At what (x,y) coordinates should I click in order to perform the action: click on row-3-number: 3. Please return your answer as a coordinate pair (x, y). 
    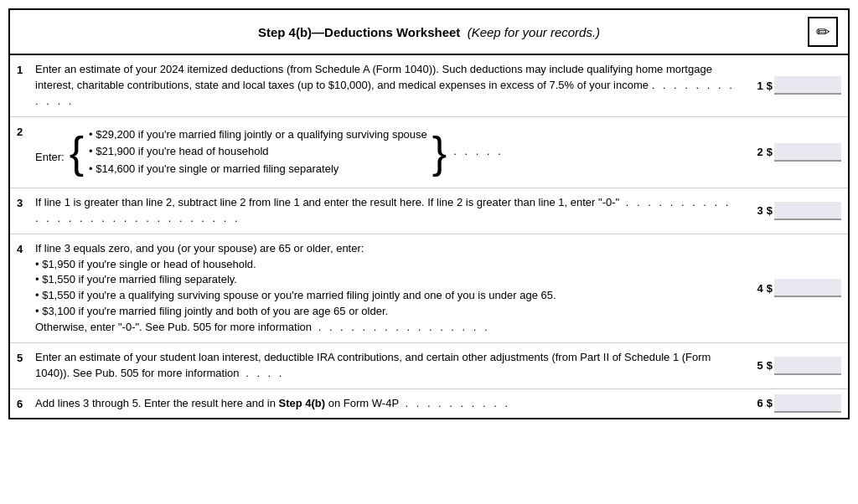
    Looking at the image, I should click on (23, 211).